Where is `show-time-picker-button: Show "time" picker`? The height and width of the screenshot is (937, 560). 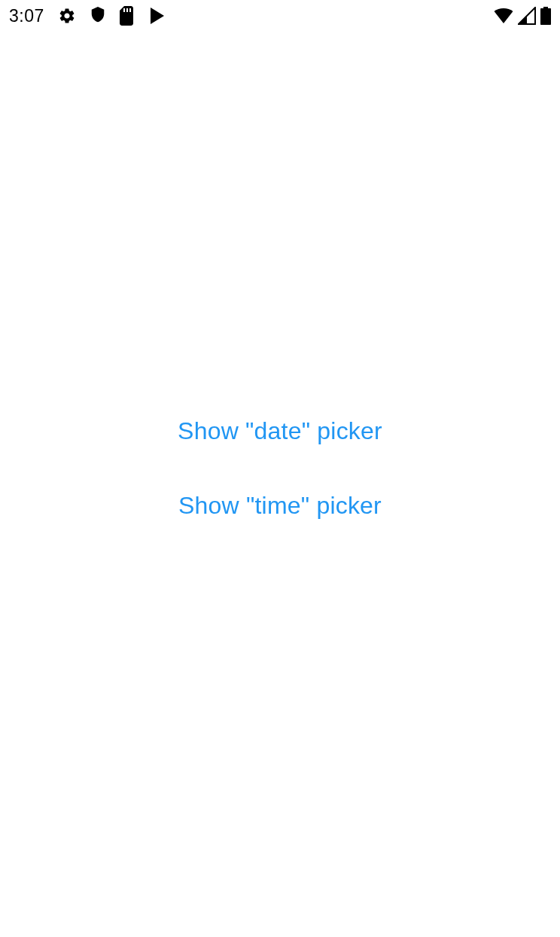 show-time-picker-button: Show "time" picker is located at coordinates (280, 506).